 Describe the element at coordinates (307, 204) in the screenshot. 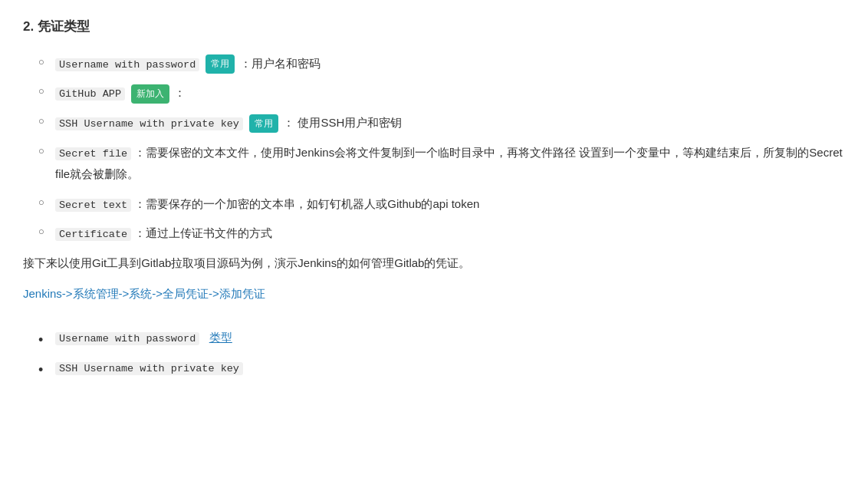

I see `desc-secret-text: ：需要保存的一个加密的文本串，如钉钉机器人或Github的api token` at that location.